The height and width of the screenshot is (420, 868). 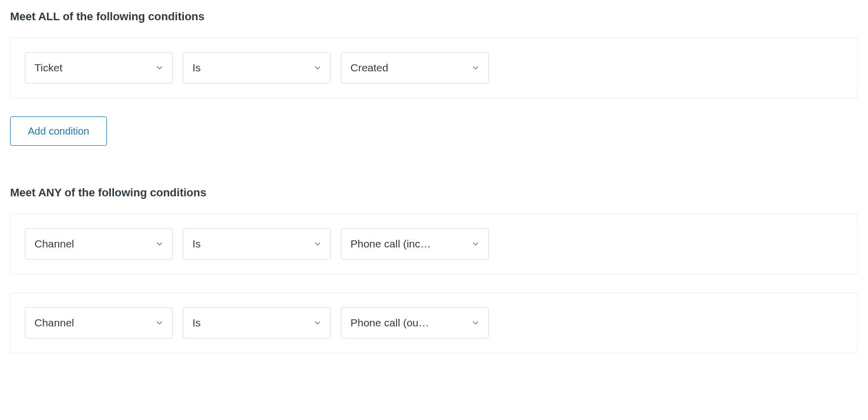 What do you see at coordinates (99, 68) in the screenshot?
I see `condition-field-select: Ticket` at bounding box center [99, 68].